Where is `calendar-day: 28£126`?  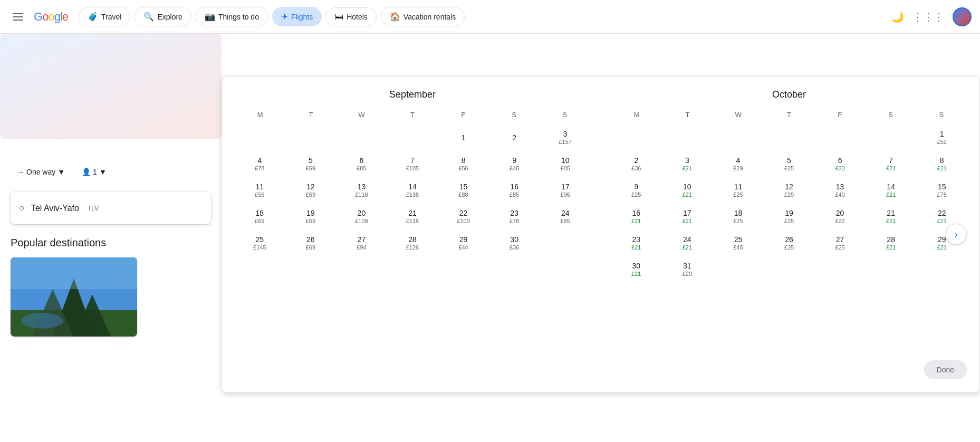
calendar-day: 28£126 is located at coordinates (412, 243).